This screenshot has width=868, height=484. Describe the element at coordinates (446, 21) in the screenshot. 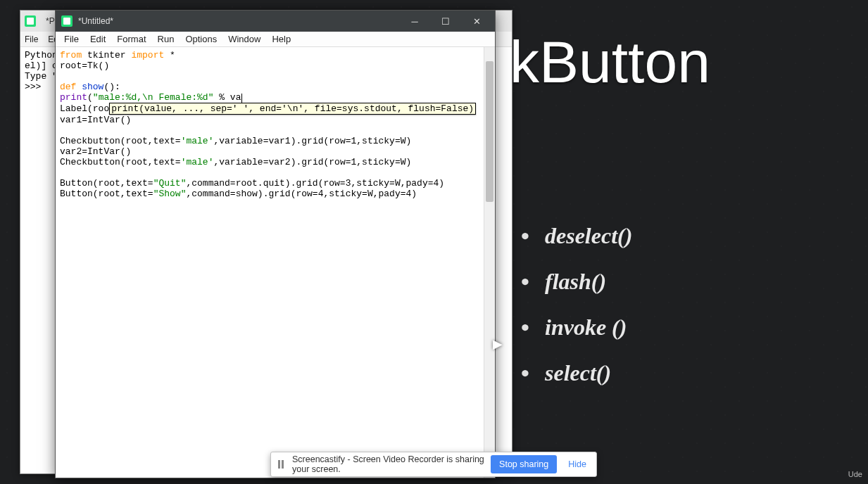

I see `window-controls: ─ ☐ ✕` at that location.